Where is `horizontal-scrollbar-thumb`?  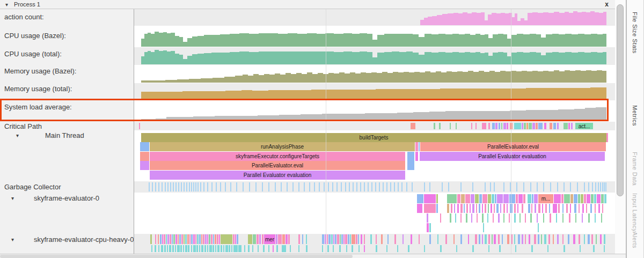 horizontal-scrollbar-thumb is located at coordinates (176, 256).